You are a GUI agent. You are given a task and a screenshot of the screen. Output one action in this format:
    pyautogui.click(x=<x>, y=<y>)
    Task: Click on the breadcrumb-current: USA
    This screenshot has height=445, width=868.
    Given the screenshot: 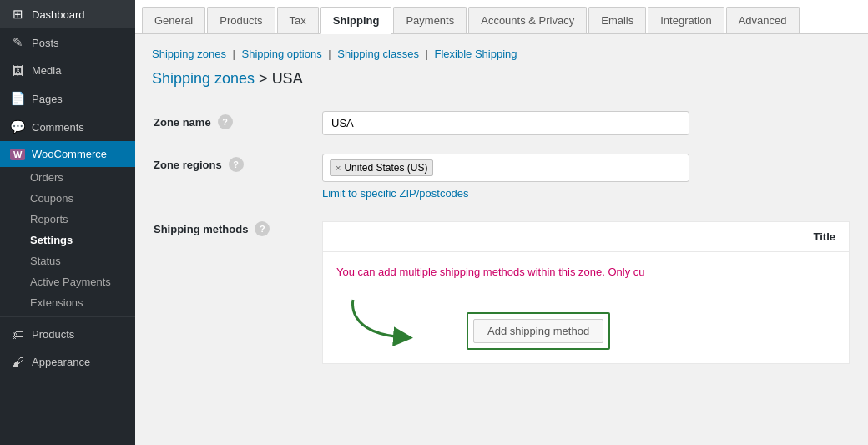 What is the action you would take?
    pyautogui.click(x=287, y=78)
    